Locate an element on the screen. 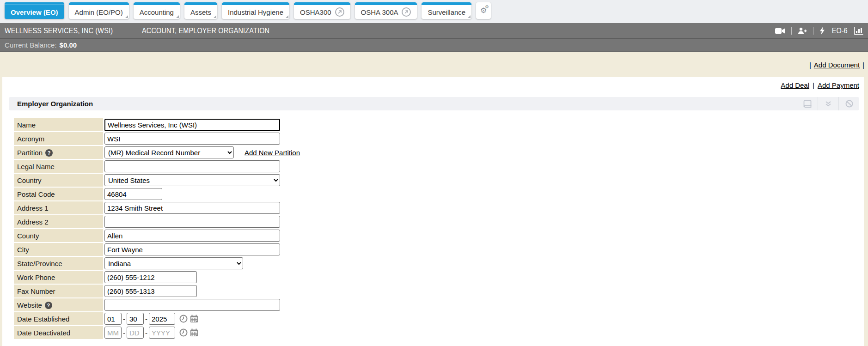 This screenshot has width=868, height=346. field-label: Work Phone is located at coordinates (36, 277).